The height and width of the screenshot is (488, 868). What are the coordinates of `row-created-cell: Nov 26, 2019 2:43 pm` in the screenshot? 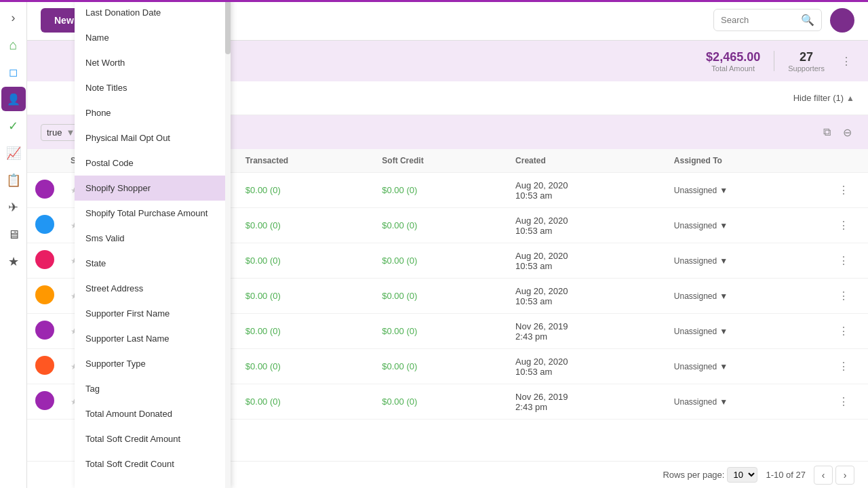 It's located at (587, 402).